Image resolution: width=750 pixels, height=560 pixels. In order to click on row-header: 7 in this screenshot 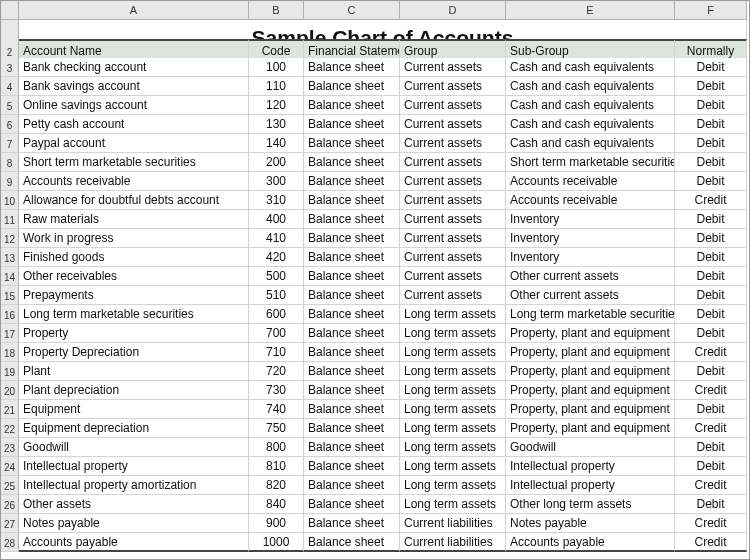, I will do `click(10, 144)`.